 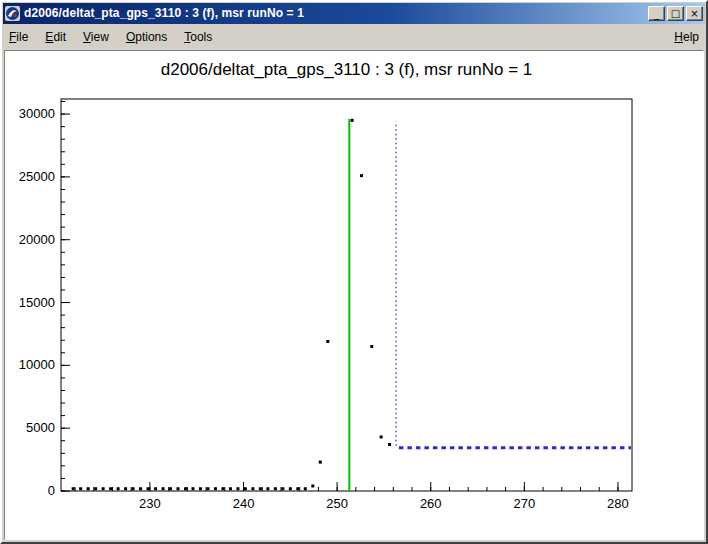 I want to click on y-tick-label: 0, so click(x=52, y=490).